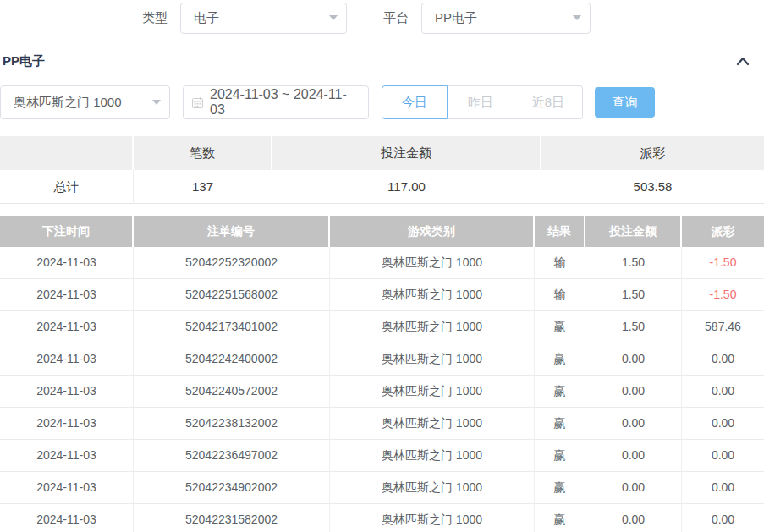 The width and height of the screenshot is (764, 532). I want to click on section-title: PP电子, so click(24, 61).